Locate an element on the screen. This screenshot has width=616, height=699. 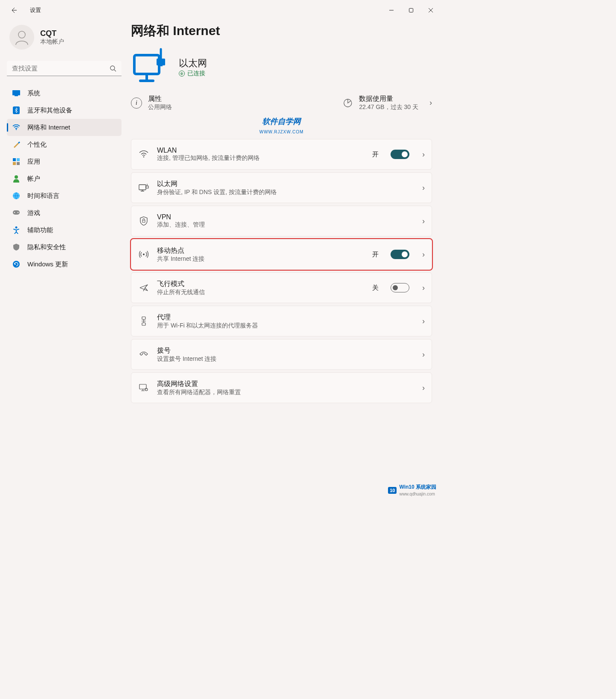
card-proxy: 代理用于 Wi-Fi 和以太网连接的代理服务器 › is located at coordinates (281, 321).